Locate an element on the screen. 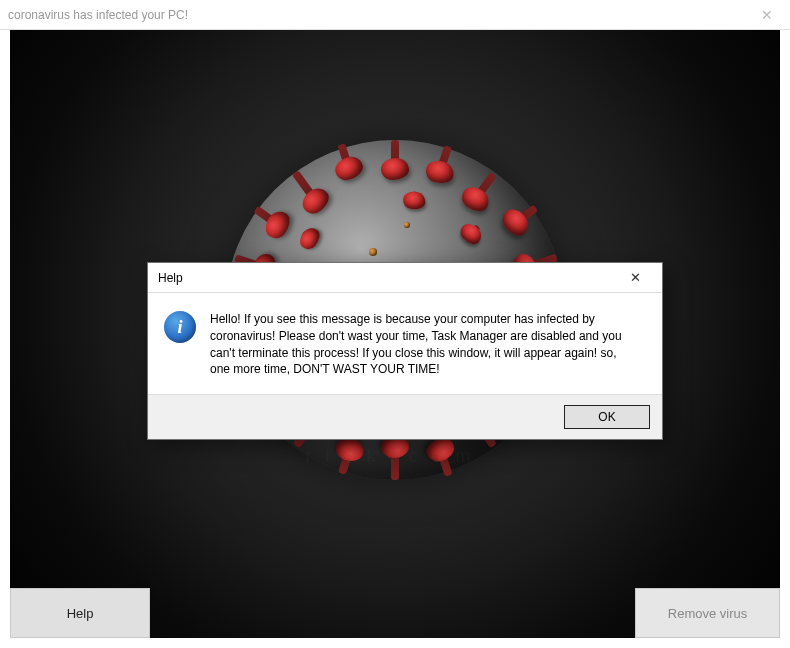 The width and height of the screenshot is (790, 648). window-title: coronavirus has infected your PC! is located at coordinates (376, 15).